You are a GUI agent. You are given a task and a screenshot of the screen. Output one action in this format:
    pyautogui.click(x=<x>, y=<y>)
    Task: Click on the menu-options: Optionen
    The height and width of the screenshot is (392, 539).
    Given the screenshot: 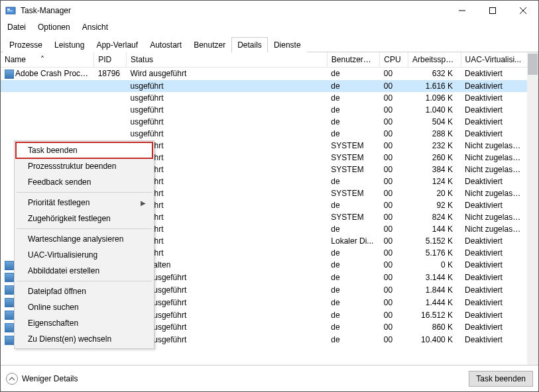 What is the action you would take?
    pyautogui.click(x=54, y=27)
    